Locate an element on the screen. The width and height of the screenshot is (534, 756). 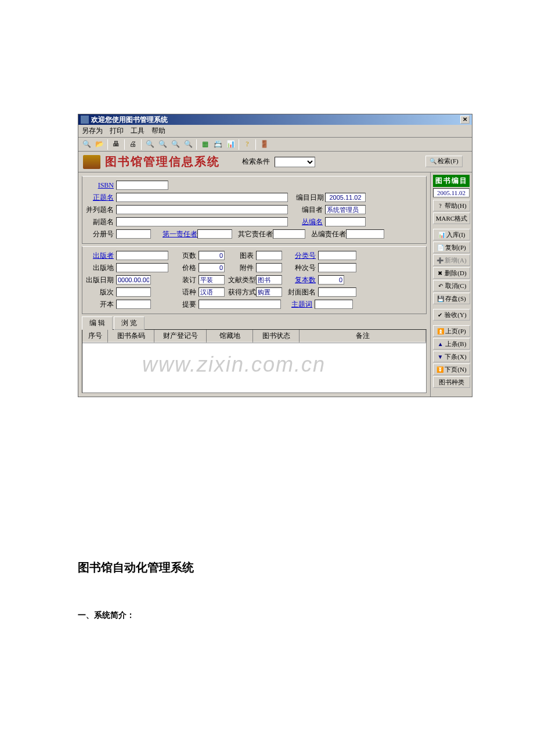
format-field is located at coordinates (134, 304).